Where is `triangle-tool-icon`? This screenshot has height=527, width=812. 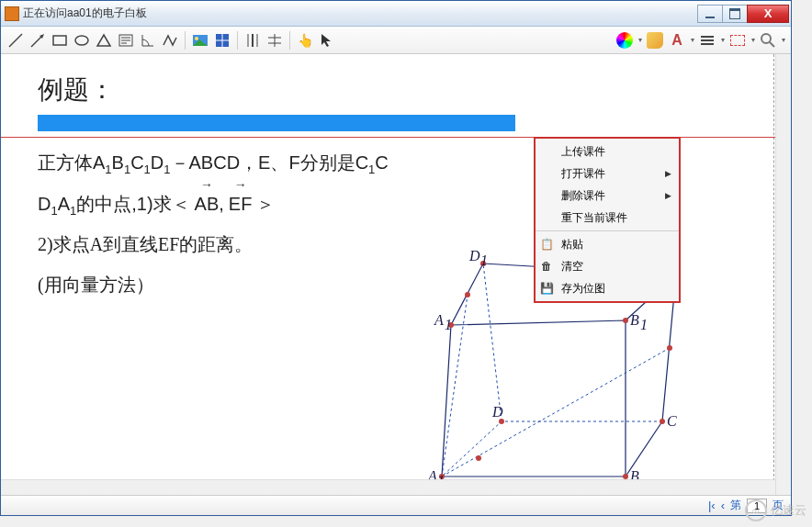
triangle-tool-icon is located at coordinates (104, 40).